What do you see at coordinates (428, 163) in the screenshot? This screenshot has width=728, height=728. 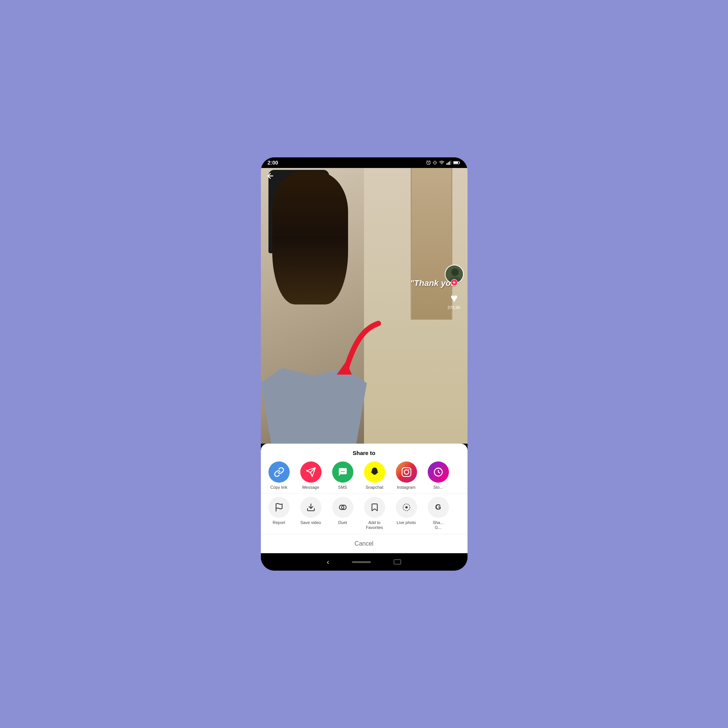 I see `alarm-icon` at bounding box center [428, 163].